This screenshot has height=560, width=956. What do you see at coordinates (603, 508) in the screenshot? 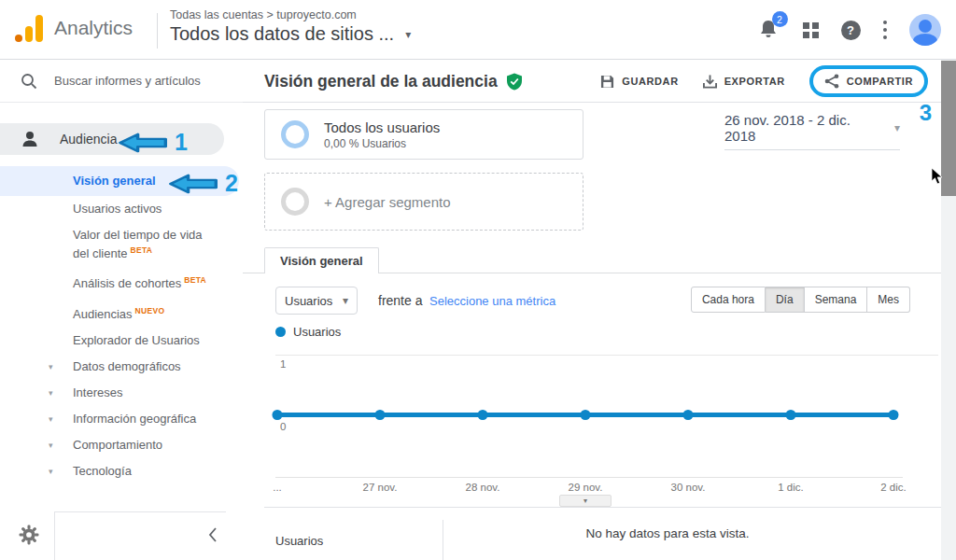
I see `section-divider` at bounding box center [603, 508].